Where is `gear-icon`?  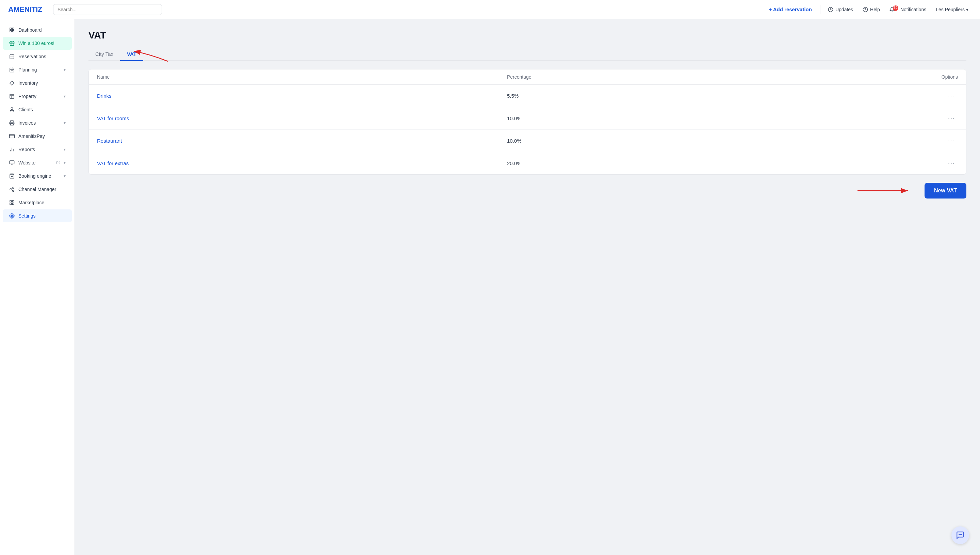
gear-icon is located at coordinates (12, 216).